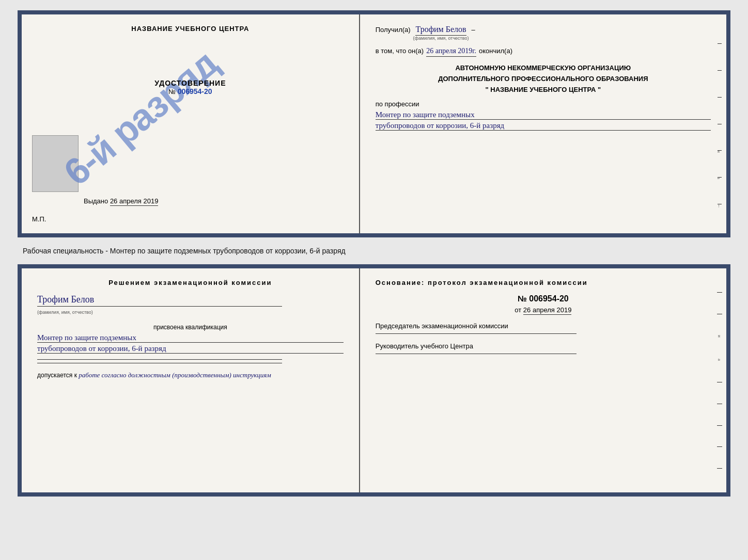 The width and height of the screenshot is (748, 560). I want to click on director-signature-line, so click(476, 354).